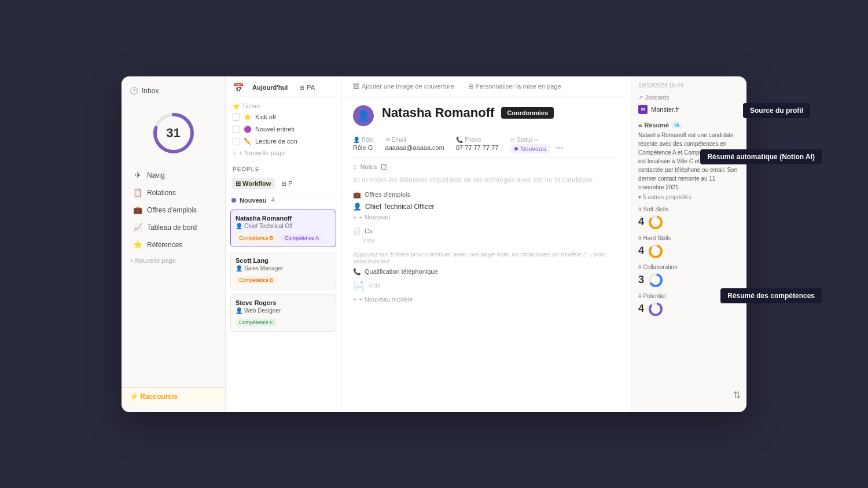  What do you see at coordinates (486, 207) in the screenshot?
I see `offre-item-cto: 👤 Chief Technical Officer` at bounding box center [486, 207].